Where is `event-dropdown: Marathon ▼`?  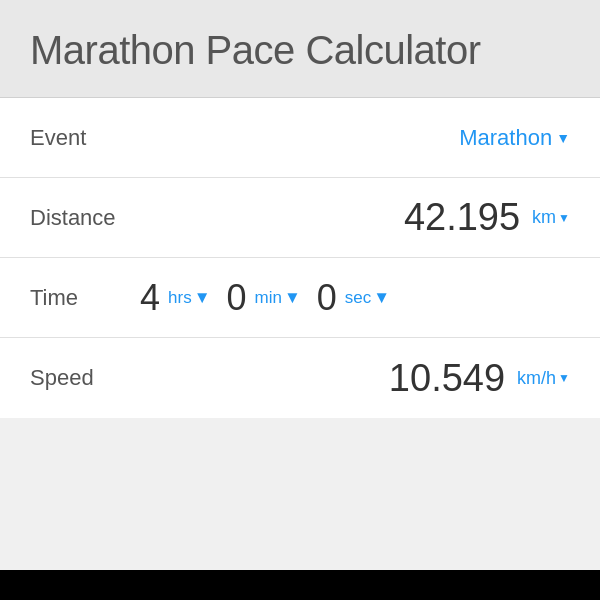 event-dropdown: Marathon ▼ is located at coordinates (514, 138).